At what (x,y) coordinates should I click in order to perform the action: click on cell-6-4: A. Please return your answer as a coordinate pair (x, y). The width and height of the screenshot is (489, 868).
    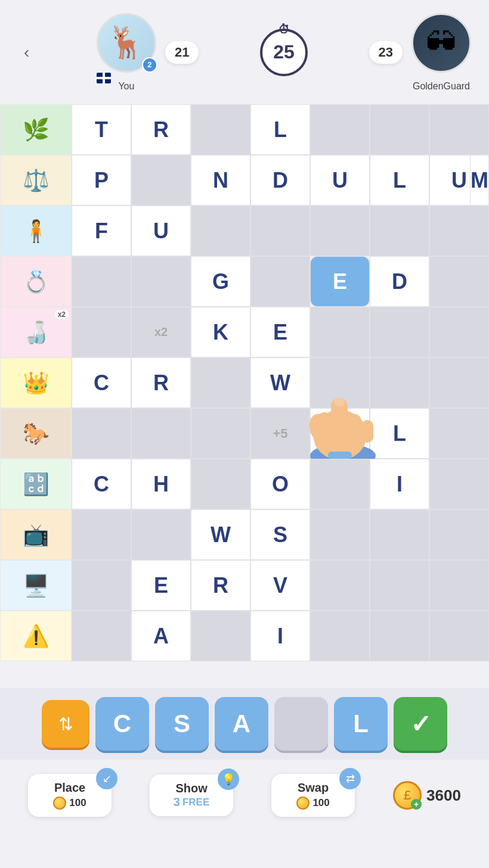
    Looking at the image, I should click on (340, 434).